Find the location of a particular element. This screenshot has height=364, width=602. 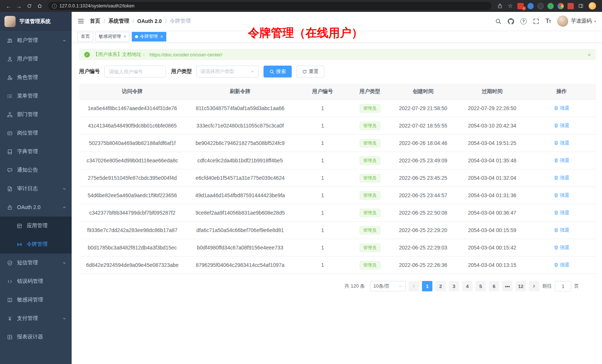

tab-token-management: 令牌管理 × is located at coordinates (149, 37).